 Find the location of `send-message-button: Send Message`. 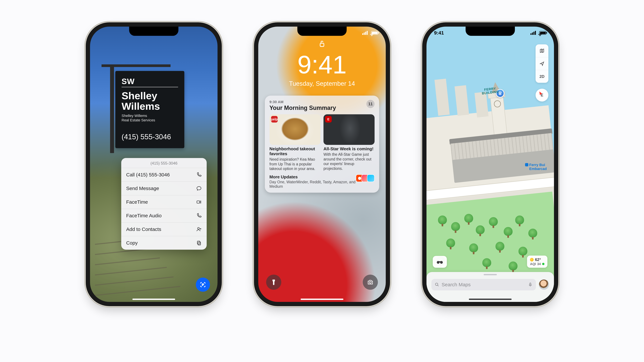

send-message-button: Send Message is located at coordinates (164, 188).